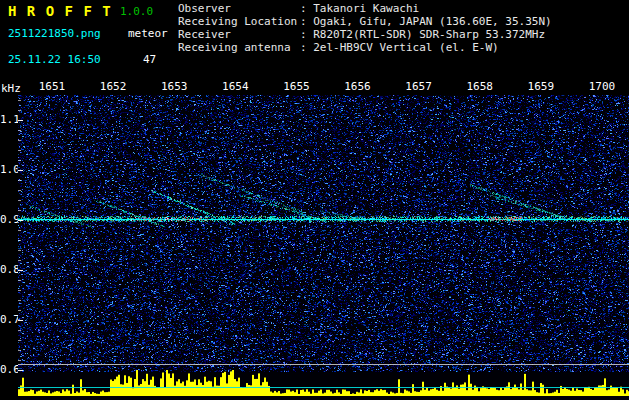  I want to click on time-tick-label: 1652, so click(114, 86).